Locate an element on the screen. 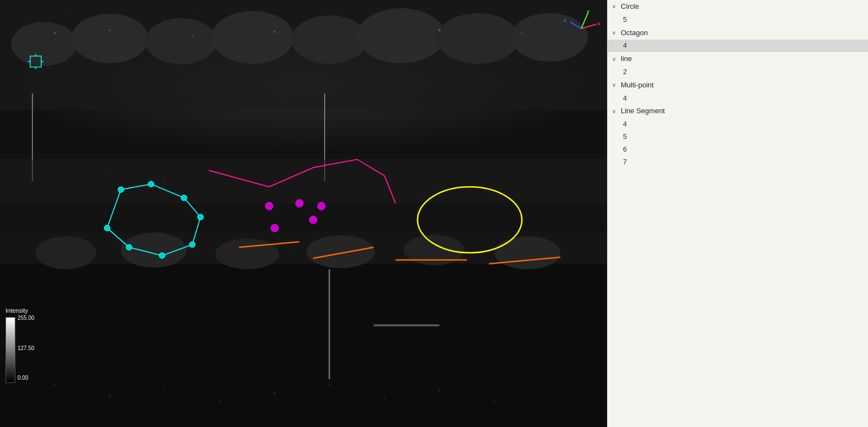 The width and height of the screenshot is (868, 427). layer-octagon-group: ∨ Octagon is located at coordinates (738, 33).